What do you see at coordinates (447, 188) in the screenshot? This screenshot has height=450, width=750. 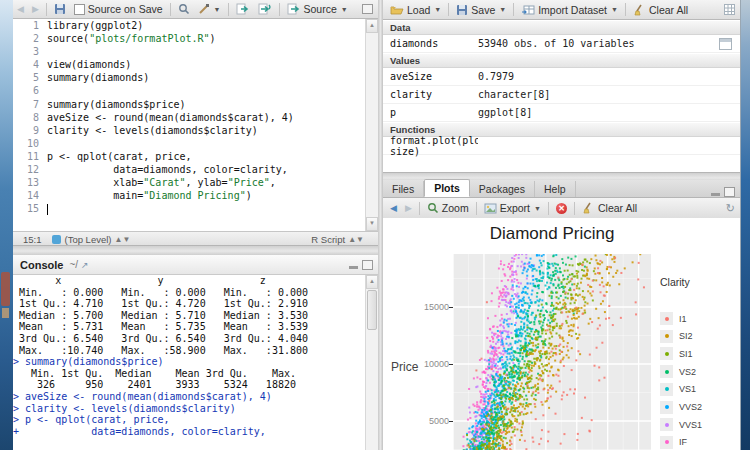 I see `tab-plots: Plots` at bounding box center [447, 188].